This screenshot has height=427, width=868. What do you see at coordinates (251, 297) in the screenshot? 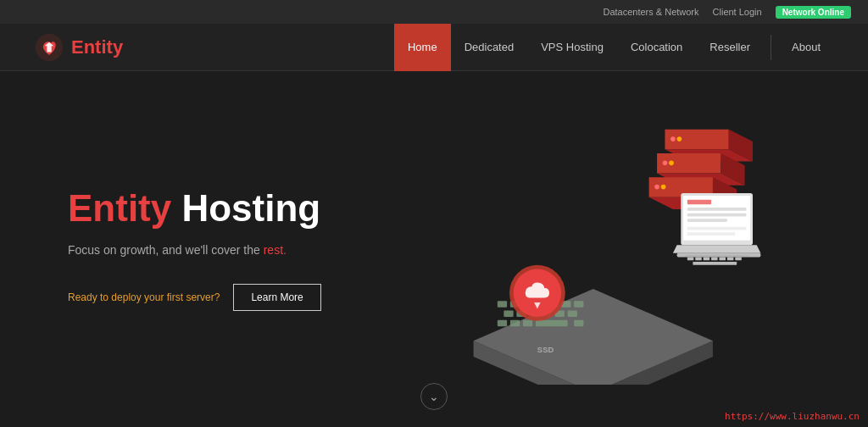
I see `hero-cta: Ready to deploy your first server? Learn…` at bounding box center [251, 297].